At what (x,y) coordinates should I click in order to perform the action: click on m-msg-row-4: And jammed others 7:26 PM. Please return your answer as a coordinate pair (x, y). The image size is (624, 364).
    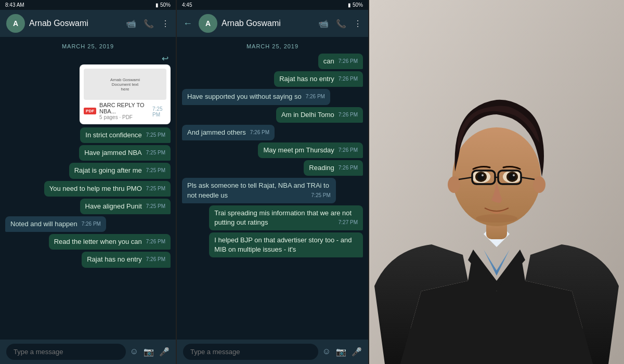
    Looking at the image, I should click on (272, 133).